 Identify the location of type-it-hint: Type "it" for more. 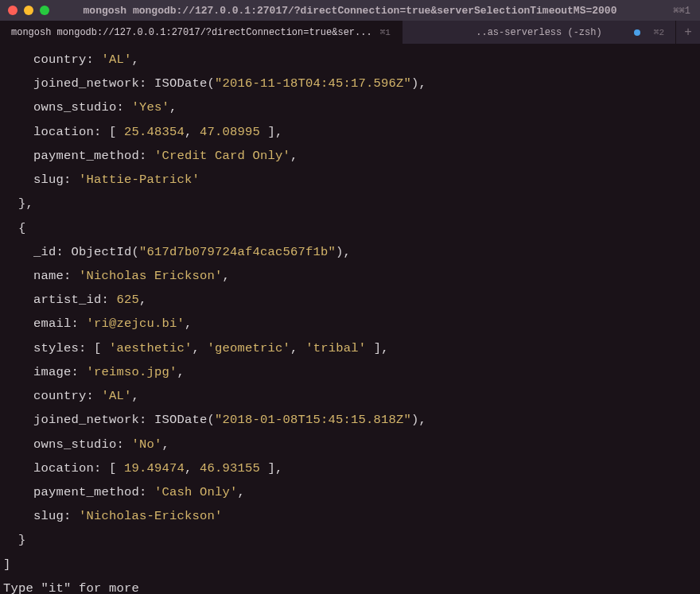
(72, 588).